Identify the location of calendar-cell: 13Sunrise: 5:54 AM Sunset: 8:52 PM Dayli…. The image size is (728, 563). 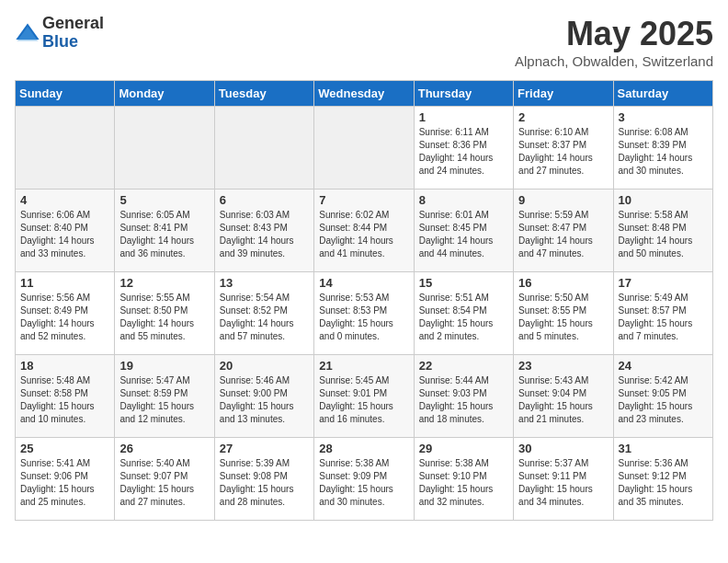
(264, 314).